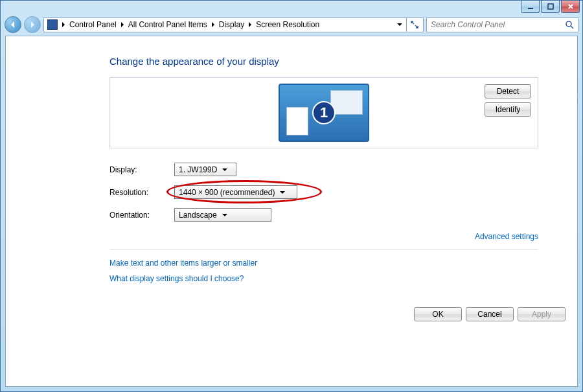 The width and height of the screenshot is (583, 392). What do you see at coordinates (292, 25) in the screenshot?
I see `toolbar: Control Panel All Control Panel Items Di…` at bounding box center [292, 25].